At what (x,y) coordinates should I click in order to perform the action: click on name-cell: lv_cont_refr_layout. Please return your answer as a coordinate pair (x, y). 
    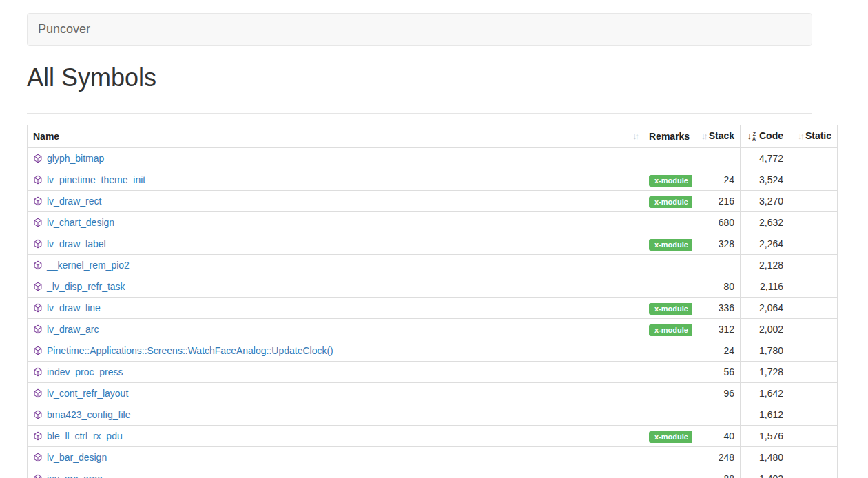
    Looking at the image, I should click on (335, 394).